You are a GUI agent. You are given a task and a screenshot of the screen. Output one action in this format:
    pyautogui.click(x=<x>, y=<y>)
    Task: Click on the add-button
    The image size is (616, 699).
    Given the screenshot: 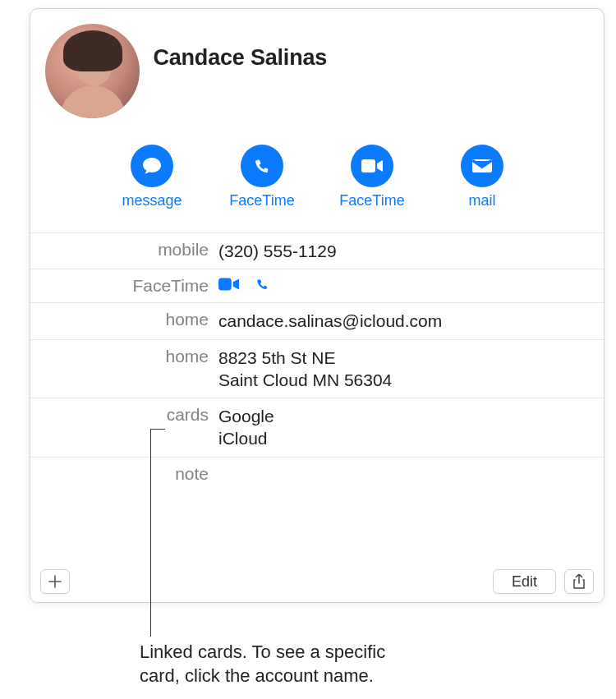 What is the action you would take?
    pyautogui.click(x=55, y=582)
    